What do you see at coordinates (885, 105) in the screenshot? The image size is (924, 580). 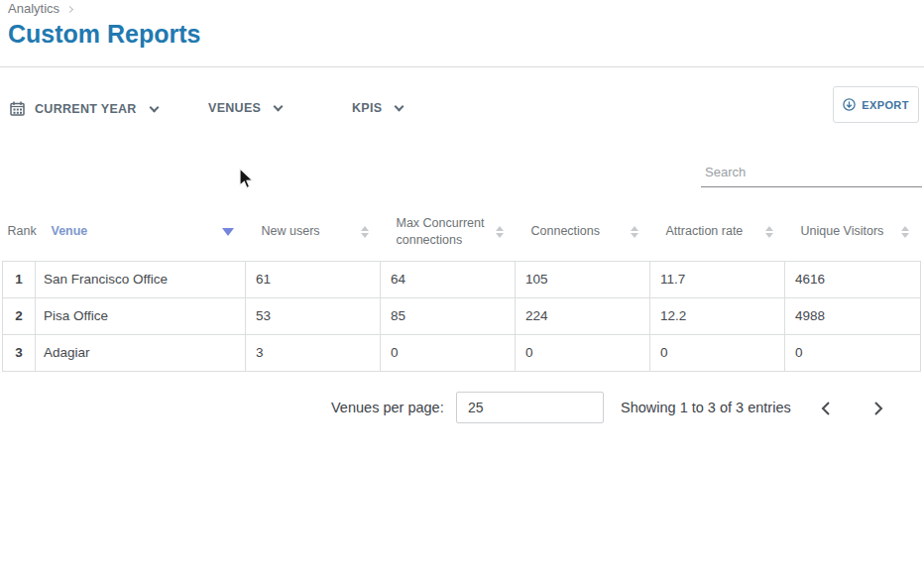 I see `export-button-label: EXPORT` at bounding box center [885, 105].